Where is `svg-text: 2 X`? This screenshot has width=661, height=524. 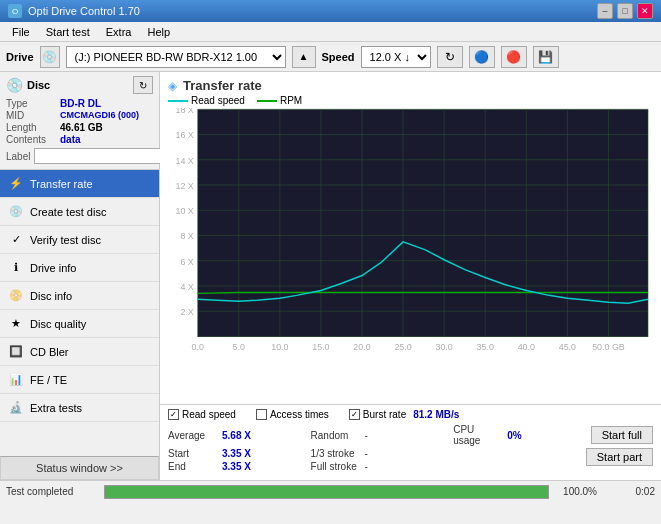 svg-text: 2 X is located at coordinates (186, 312).